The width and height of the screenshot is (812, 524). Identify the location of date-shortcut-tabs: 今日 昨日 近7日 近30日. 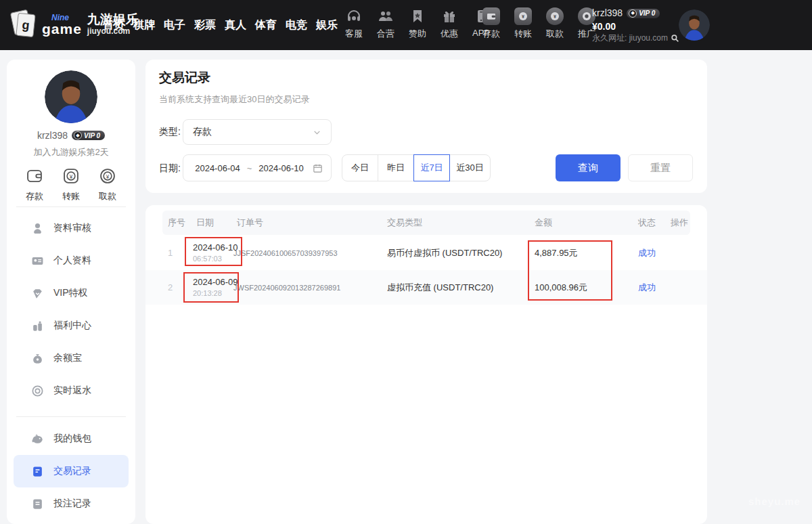
(416, 168).